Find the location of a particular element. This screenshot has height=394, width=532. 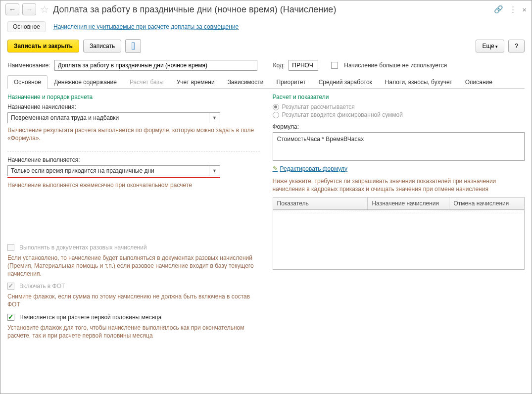

col-indicator: Показатель is located at coordinates (321, 203).